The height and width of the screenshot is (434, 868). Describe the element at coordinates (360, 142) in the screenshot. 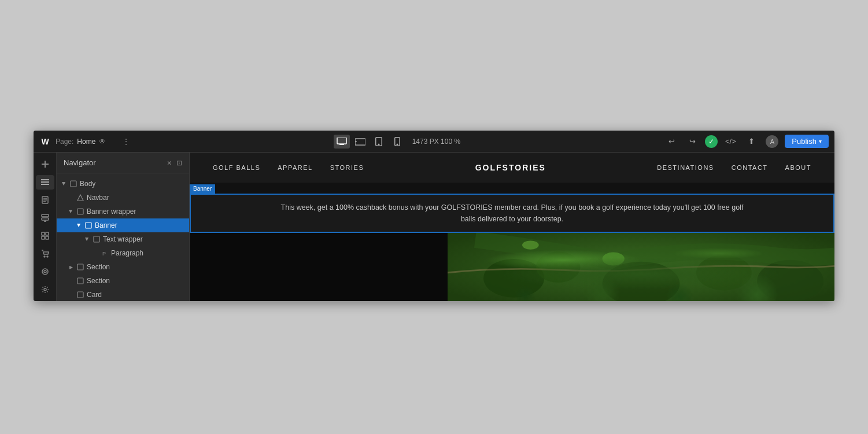

I see `tablet-landscape-button` at that location.